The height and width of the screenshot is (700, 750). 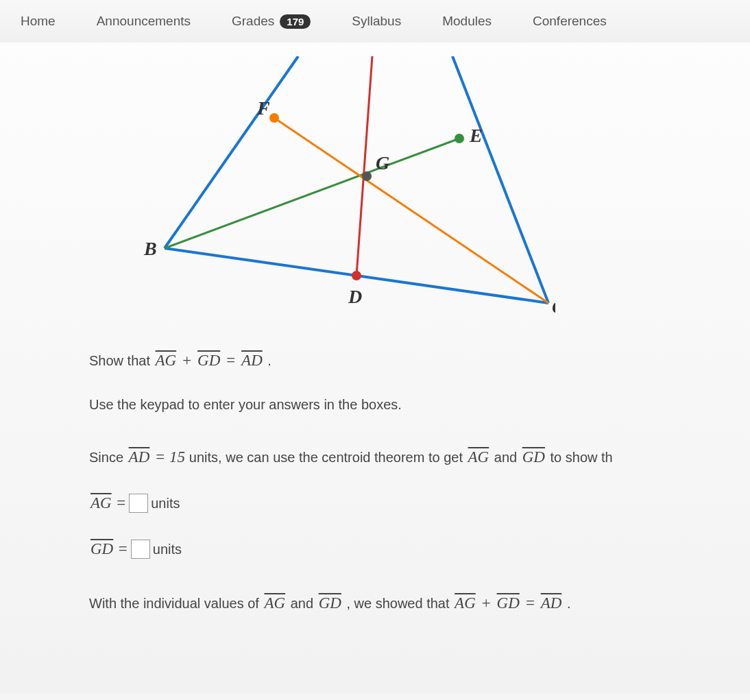 What do you see at coordinates (208, 361) in the screenshot?
I see `seg-gd: GD` at bounding box center [208, 361].